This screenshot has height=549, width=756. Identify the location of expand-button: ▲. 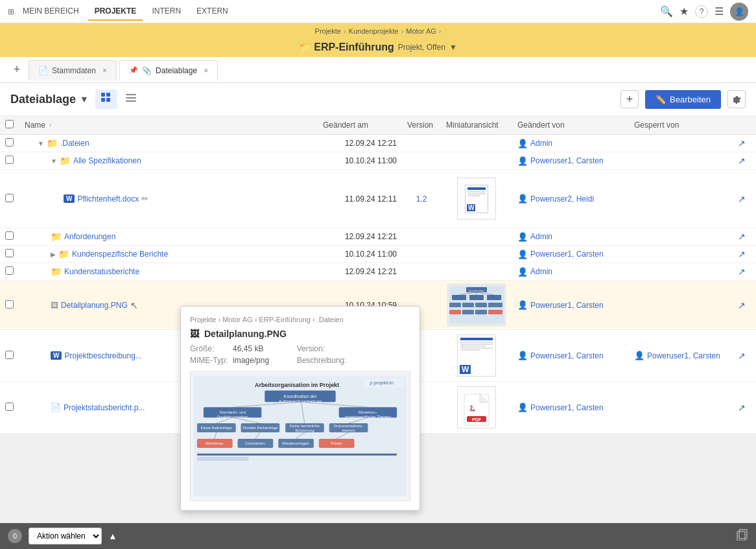
(113, 536).